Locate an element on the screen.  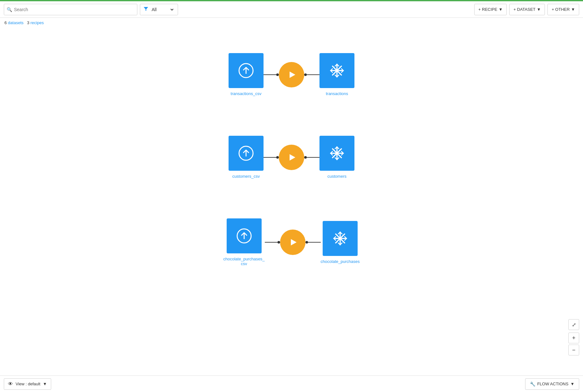
dataset-node-customers: customers is located at coordinates (337, 157).